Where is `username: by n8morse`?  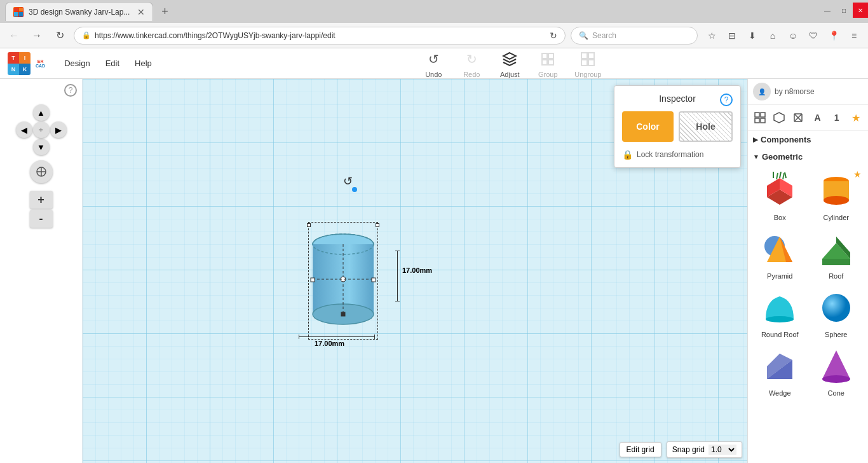 username: by n8morse is located at coordinates (794, 92).